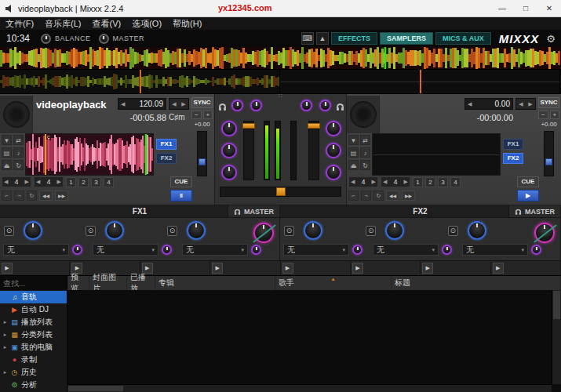 Image resolution: width=561 pixels, height=392 pixels. I want to click on horizontal-scrollbar, so click(309, 388).